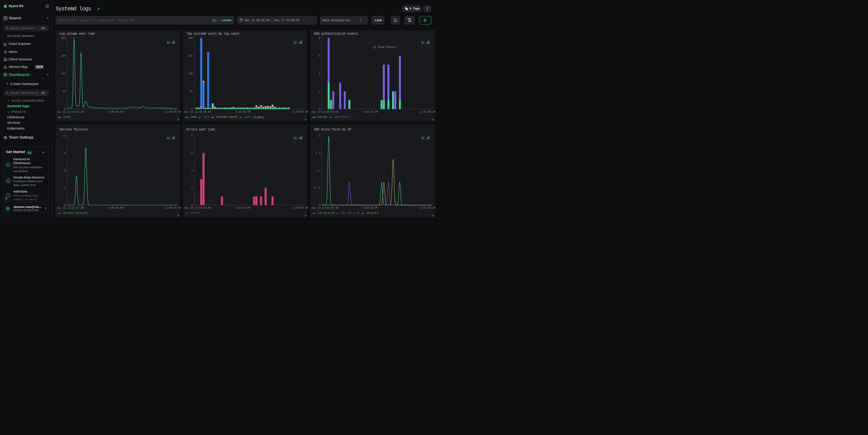  What do you see at coordinates (64, 136) in the screenshot?
I see `svg-text: 12` at bounding box center [64, 136].